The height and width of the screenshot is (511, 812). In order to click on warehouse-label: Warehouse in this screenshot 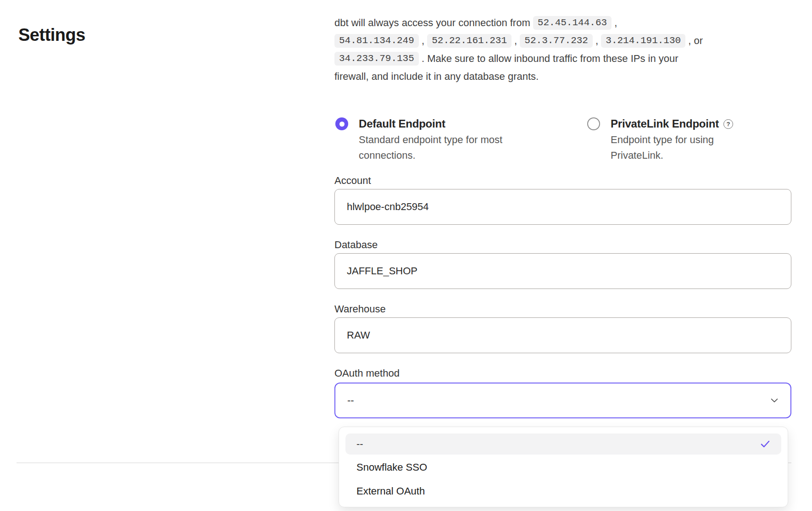, I will do `click(360, 309)`.